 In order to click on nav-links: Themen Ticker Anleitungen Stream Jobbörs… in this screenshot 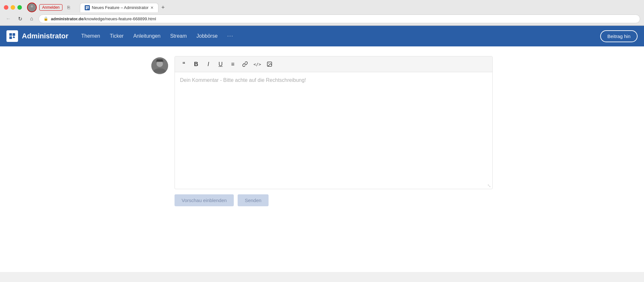, I will do `click(157, 36)`.